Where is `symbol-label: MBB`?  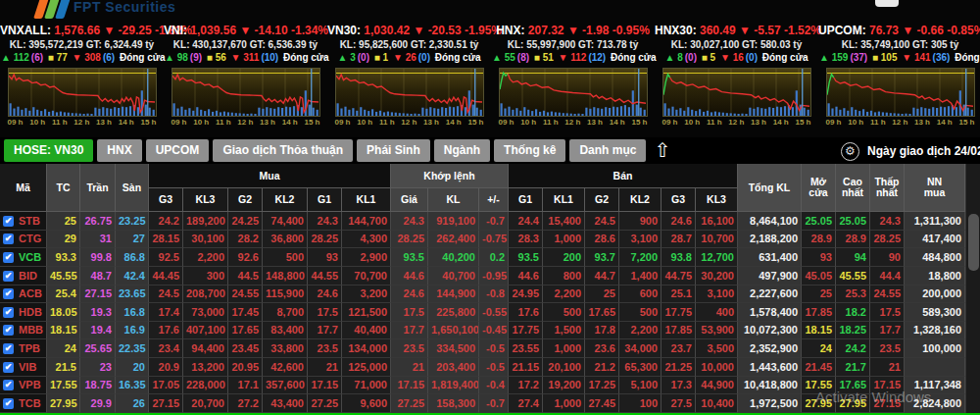 symbol-label: MBB is located at coordinates (31, 330).